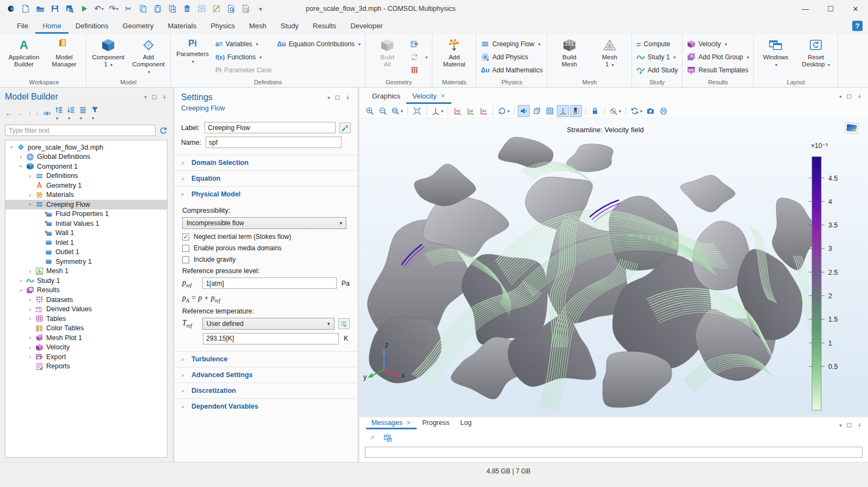 The image size is (868, 487). Describe the element at coordinates (86, 310) in the screenshot. I see `tree-item-derived-values: ›8.85e-12Derived Values` at that location.